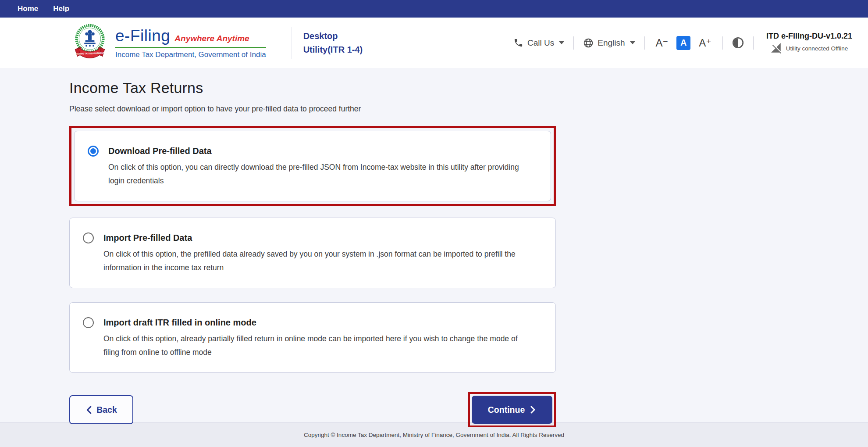 The height and width of the screenshot is (447, 868). Describe the element at coordinates (143, 36) in the screenshot. I see `brand-name: e-Filing` at that location.